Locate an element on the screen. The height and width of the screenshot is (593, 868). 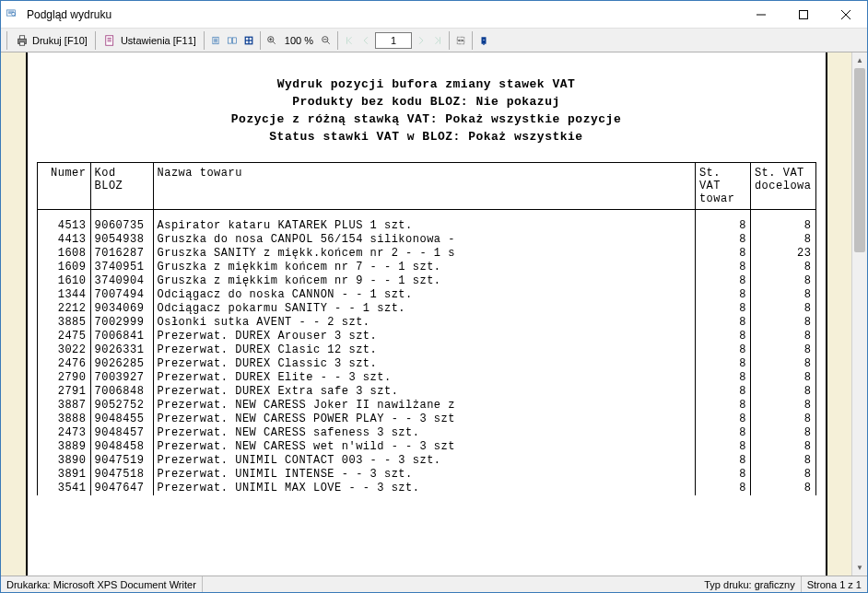
cell-num: 3891 is located at coordinates (64, 475).